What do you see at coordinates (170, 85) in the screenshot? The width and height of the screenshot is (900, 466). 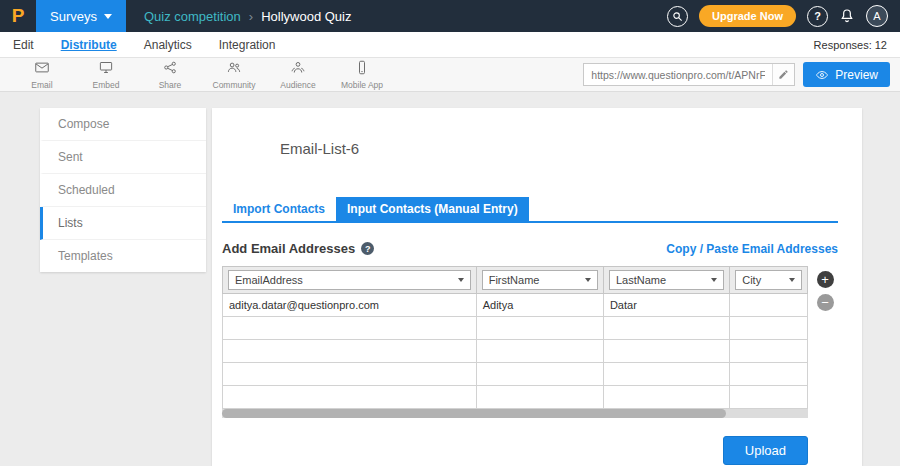 I see `toolbar-label: Share` at bounding box center [170, 85].